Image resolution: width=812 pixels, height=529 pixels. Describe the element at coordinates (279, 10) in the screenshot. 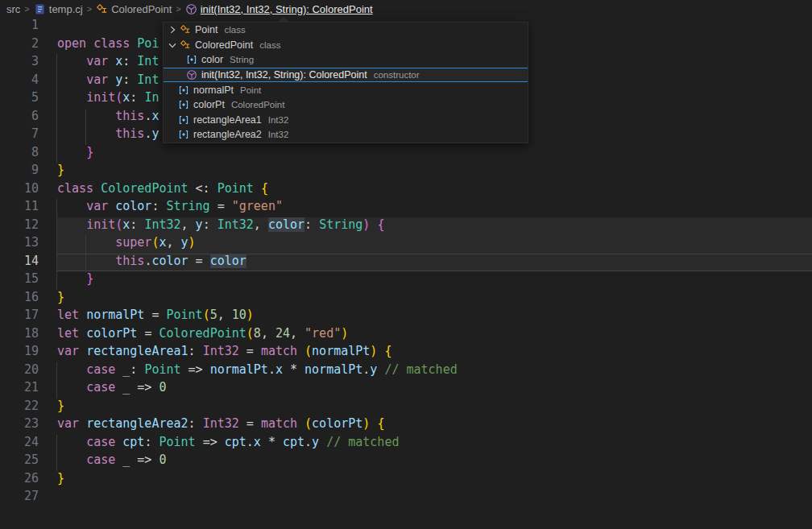

I see `breadcrumb-item-init: init(Int32, Int32, String): ColoredPoint` at that location.